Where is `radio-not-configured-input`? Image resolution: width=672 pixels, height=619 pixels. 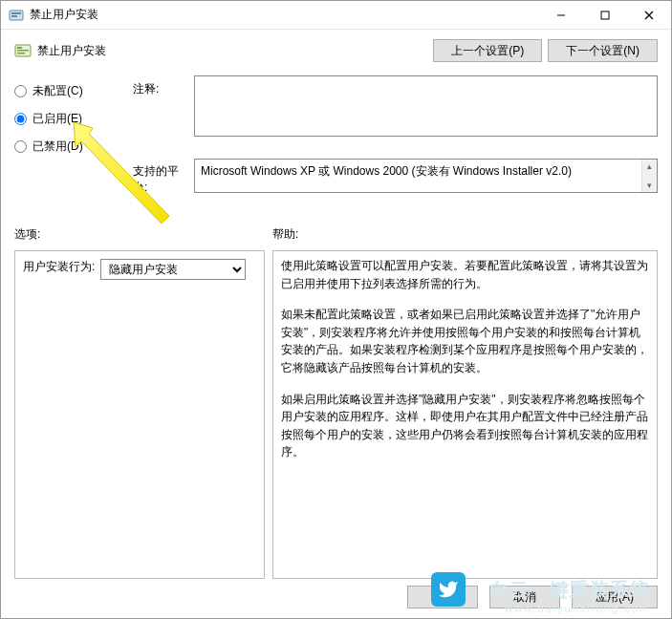 radio-not-configured-input is located at coordinates (21, 92).